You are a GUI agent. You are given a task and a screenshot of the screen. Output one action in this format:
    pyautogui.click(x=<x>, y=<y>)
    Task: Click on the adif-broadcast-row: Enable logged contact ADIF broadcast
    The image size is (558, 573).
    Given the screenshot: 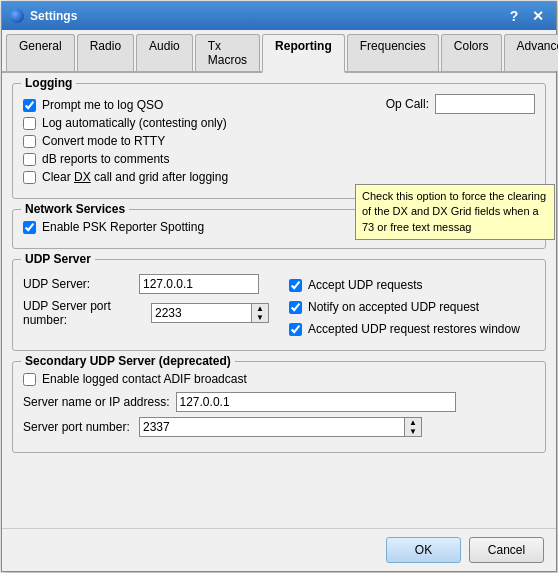 What is the action you would take?
    pyautogui.click(x=279, y=379)
    